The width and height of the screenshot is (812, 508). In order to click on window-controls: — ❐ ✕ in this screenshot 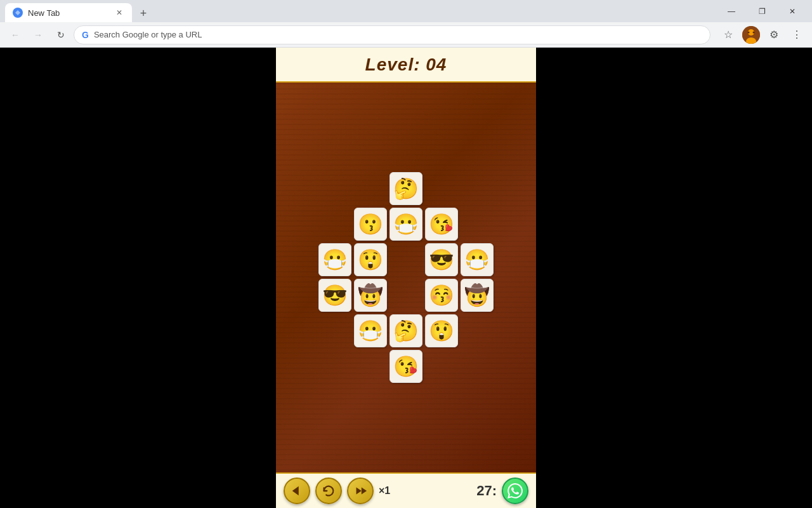, I will do `click(762, 11)`.